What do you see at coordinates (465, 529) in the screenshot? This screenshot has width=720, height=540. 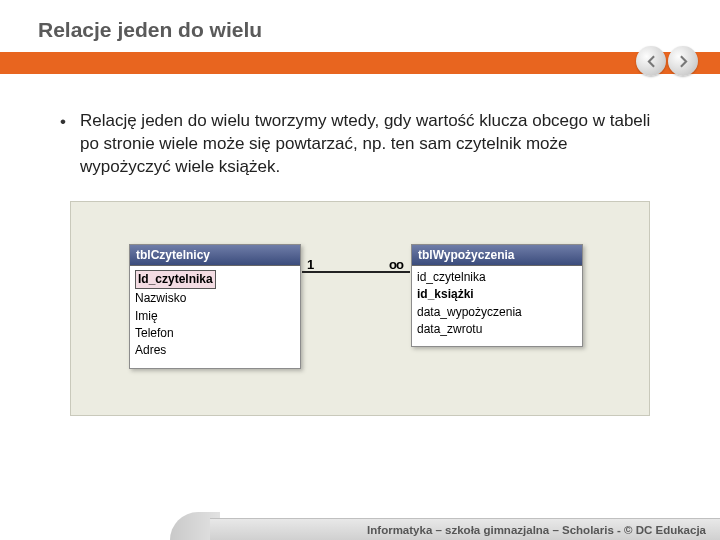 I see `footer-bar: Informatyka – szkoła gimnazjalna – Schol…` at bounding box center [465, 529].